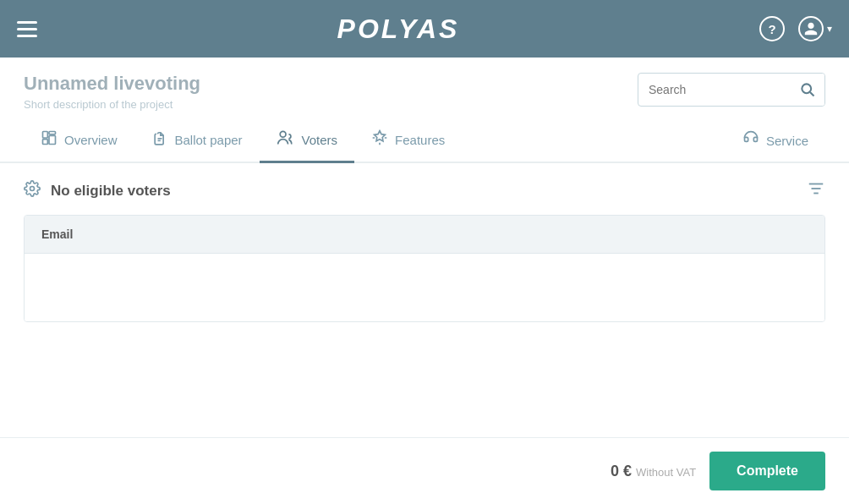 This screenshot has height=504, width=849. Describe the element at coordinates (308, 141) in the screenshot. I see `tab-voters: Voters` at that location.